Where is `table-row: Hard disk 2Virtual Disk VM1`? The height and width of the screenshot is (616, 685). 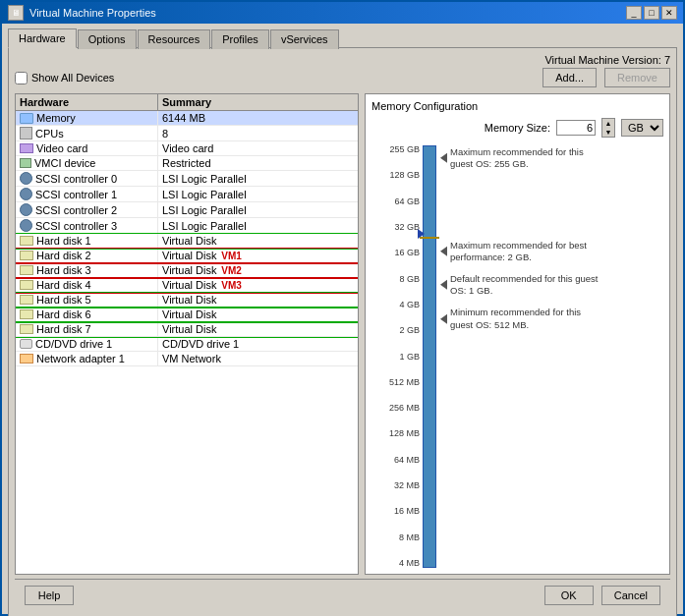 table-row: Hard disk 2Virtual Disk VM1 is located at coordinates (187, 255).